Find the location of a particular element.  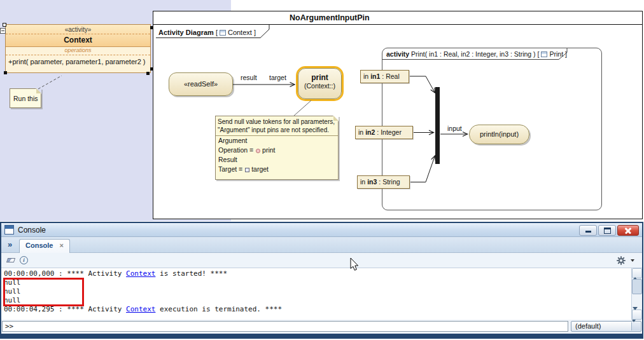

chevron-icon: » is located at coordinates (10, 244).